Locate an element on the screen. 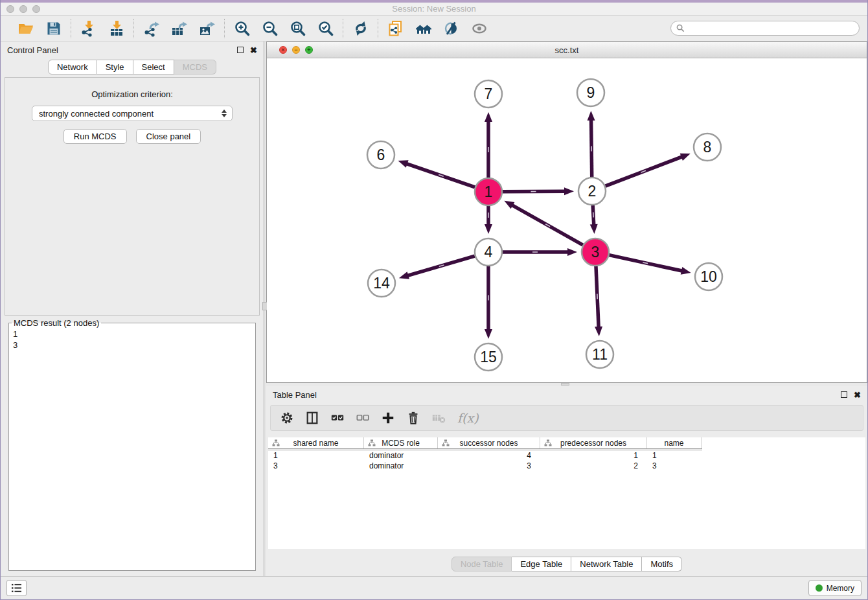  window-title: Session: New Session is located at coordinates (434, 9).